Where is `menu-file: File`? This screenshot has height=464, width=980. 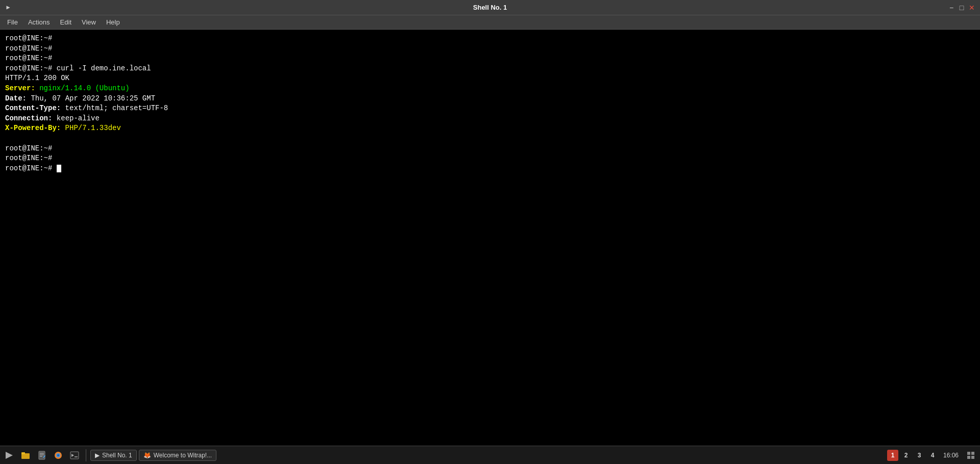 menu-file: File is located at coordinates (12, 22).